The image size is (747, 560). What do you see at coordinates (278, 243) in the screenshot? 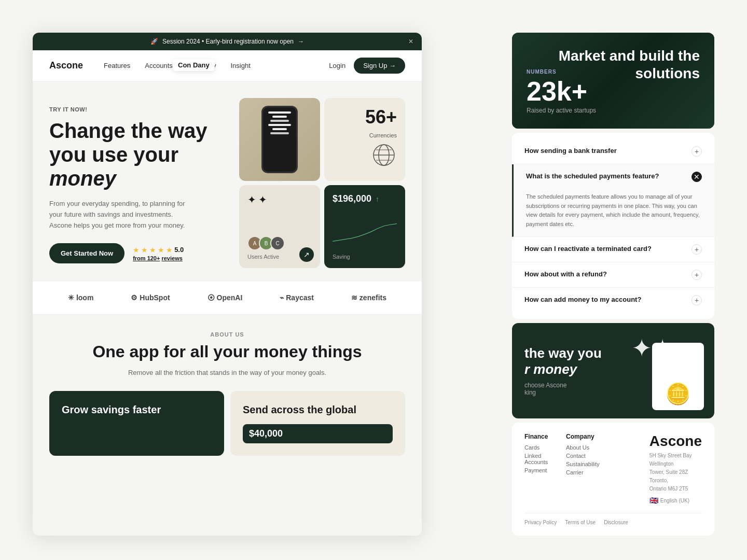
I see `avatar-3: C` at bounding box center [278, 243].